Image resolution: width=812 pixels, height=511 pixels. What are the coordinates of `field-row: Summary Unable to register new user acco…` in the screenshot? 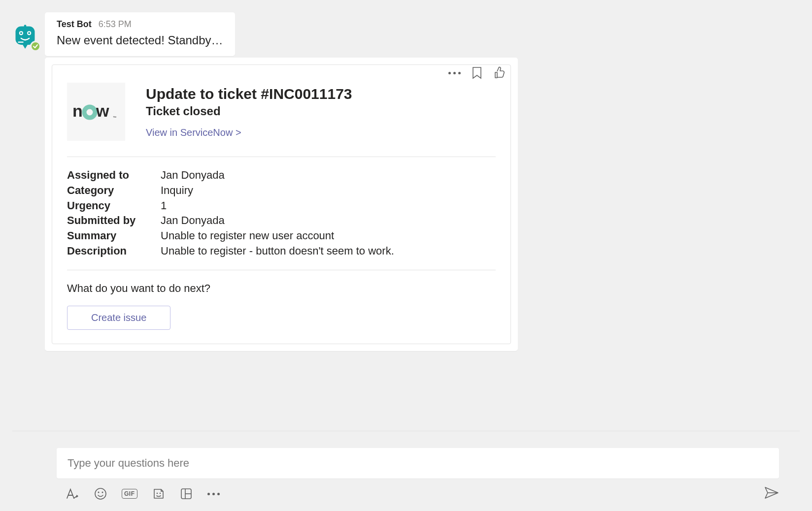 It's located at (281, 236).